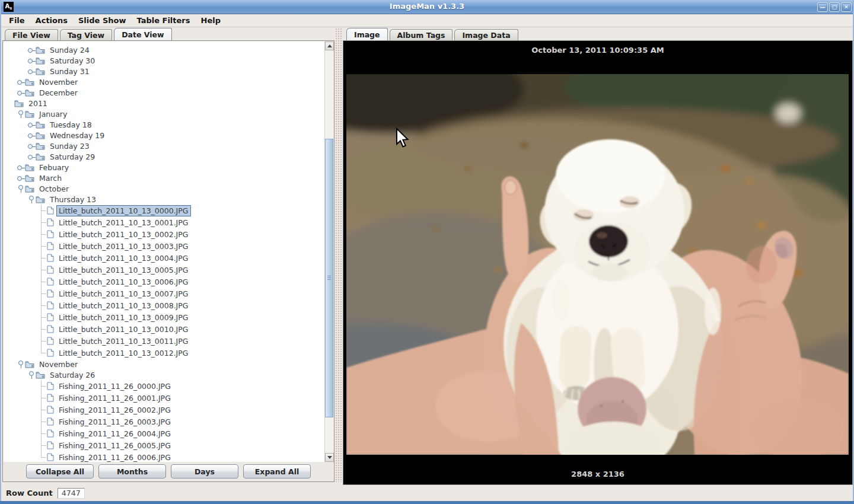  Describe the element at coordinates (164, 353) in the screenshot. I see `tree-item-little-butch-2011-10-13-0012-jpg: Little_butch_2011_10_13_0012.JPG` at that location.